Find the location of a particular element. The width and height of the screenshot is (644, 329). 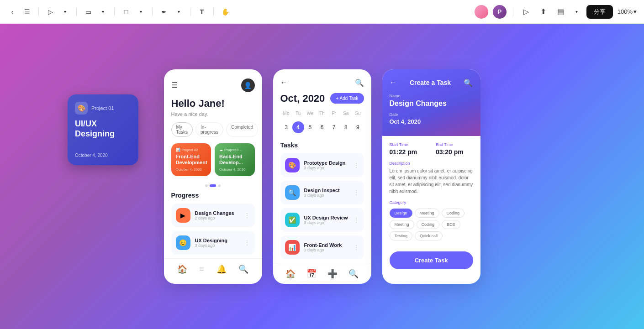

end-time-field: End Time 03:20 pm is located at coordinates (454, 149).